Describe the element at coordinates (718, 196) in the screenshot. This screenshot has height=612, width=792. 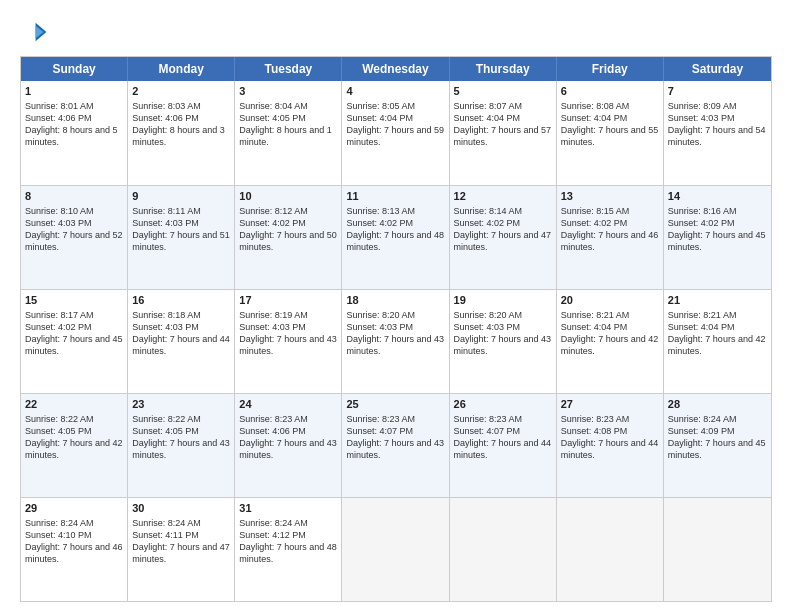
I see `day-number: 14` at that location.